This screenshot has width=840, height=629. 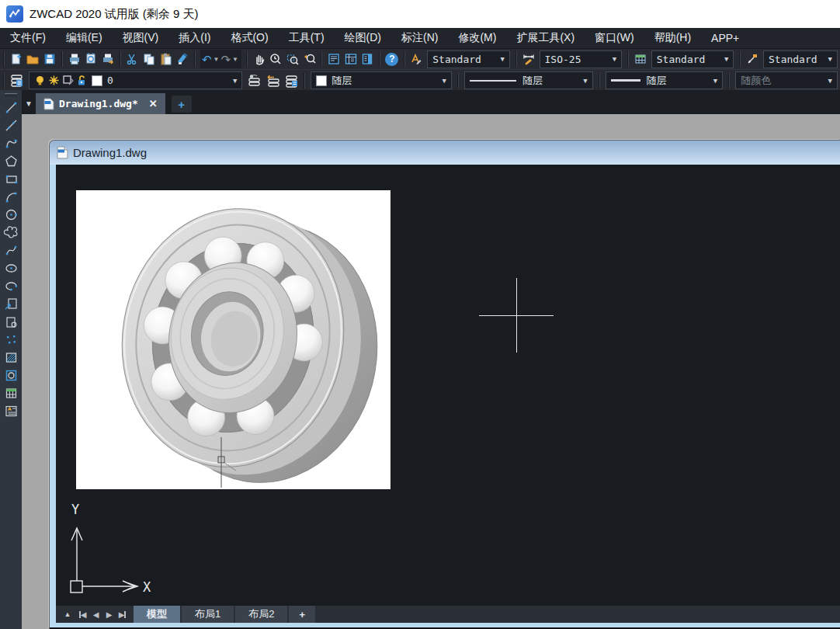 I want to click on menu-bar: 文件(F) 编辑(E) 视图(V) 插入(I) 格式(O) 工具(T) 绘图(D…, so click(x=420, y=39).